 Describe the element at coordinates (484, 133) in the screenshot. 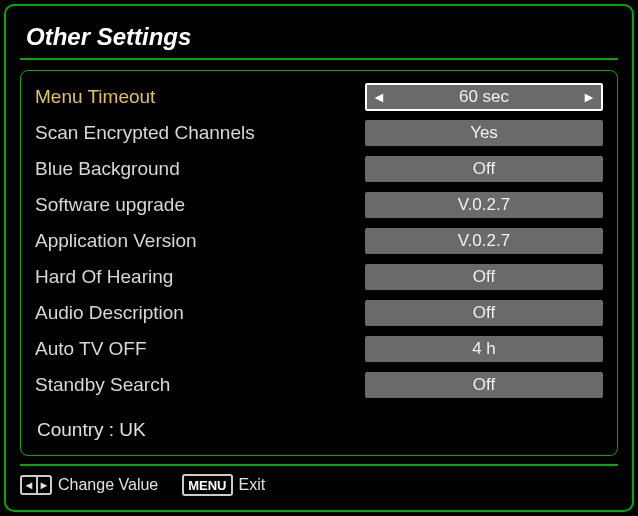

I see `setting-value: Yes` at that location.